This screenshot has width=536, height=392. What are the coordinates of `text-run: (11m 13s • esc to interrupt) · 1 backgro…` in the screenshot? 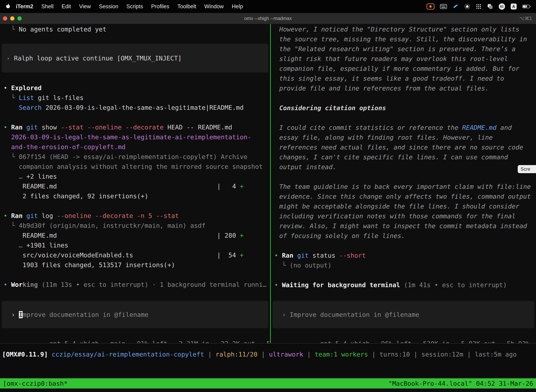 It's located at (152, 285).